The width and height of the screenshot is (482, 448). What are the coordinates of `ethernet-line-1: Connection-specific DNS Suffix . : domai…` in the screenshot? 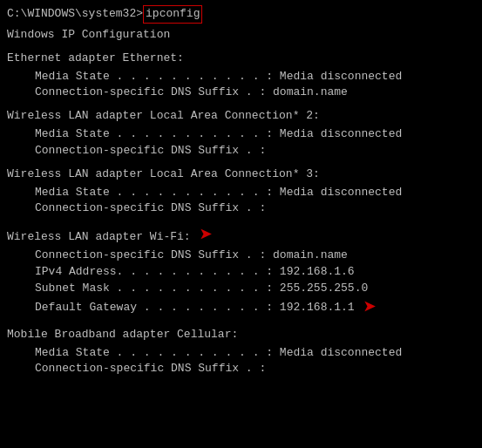 It's located at (255, 92).